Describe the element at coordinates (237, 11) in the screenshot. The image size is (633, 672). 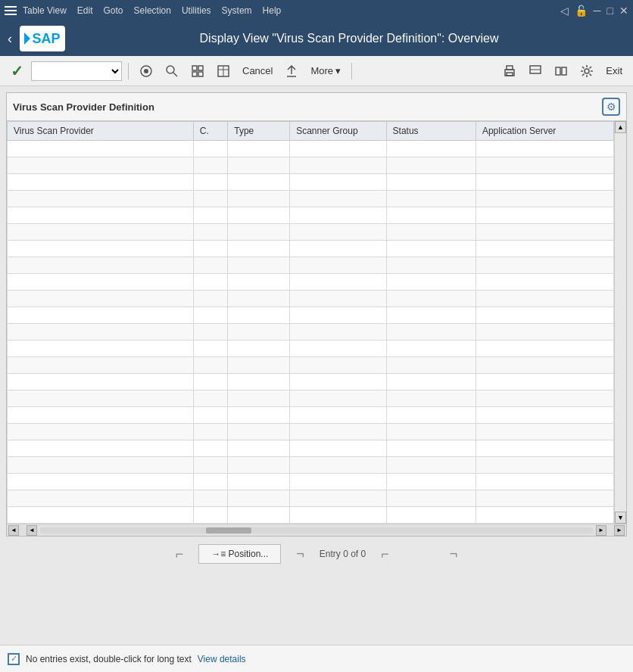
I see `menu-system: System` at that location.